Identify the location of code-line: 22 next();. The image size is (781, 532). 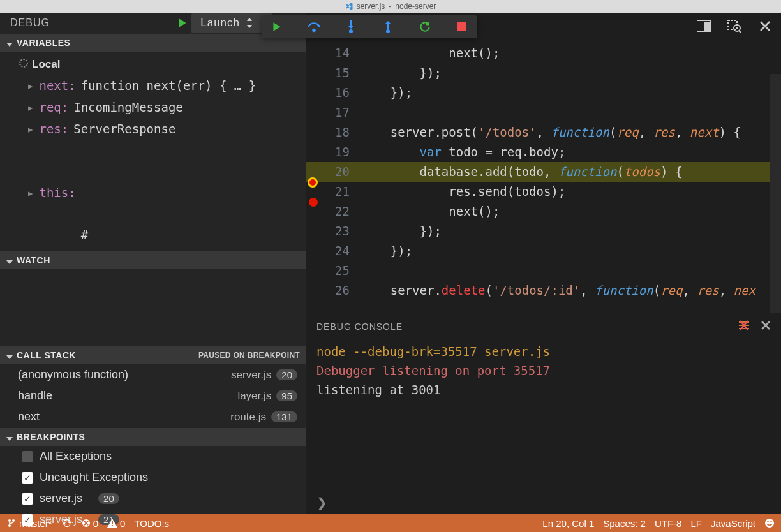
(544, 212).